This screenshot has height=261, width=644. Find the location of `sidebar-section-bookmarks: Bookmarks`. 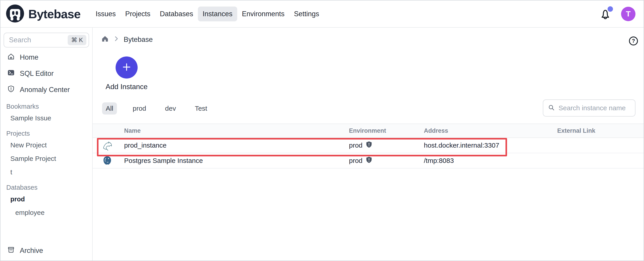

sidebar-section-bookmarks: Bookmarks is located at coordinates (46, 107).